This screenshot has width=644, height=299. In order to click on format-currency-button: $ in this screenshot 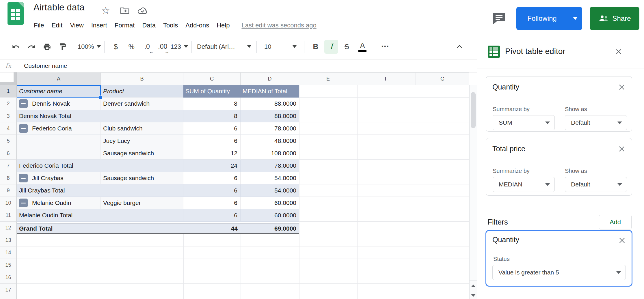, I will do `click(116, 47)`.